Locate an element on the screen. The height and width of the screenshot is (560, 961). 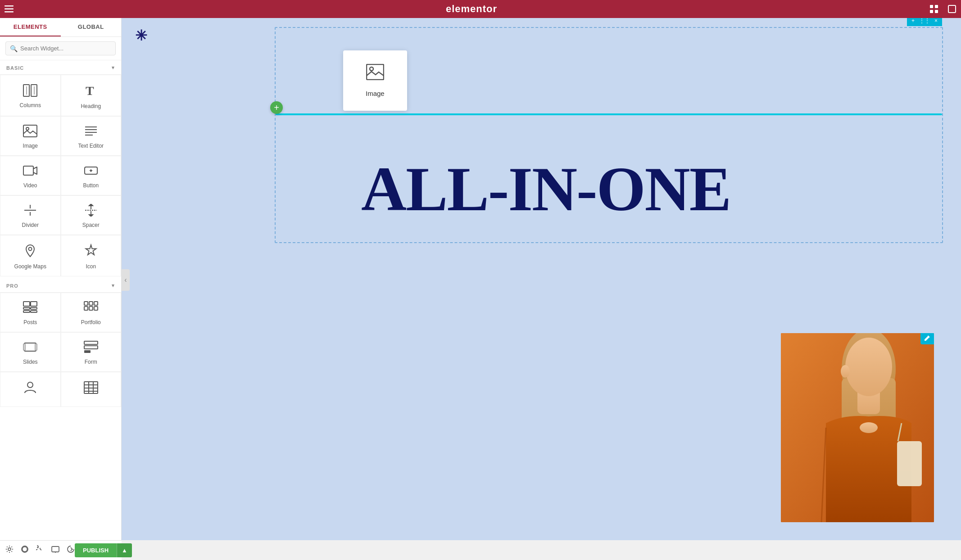
posts-icon is located at coordinates (30, 308).